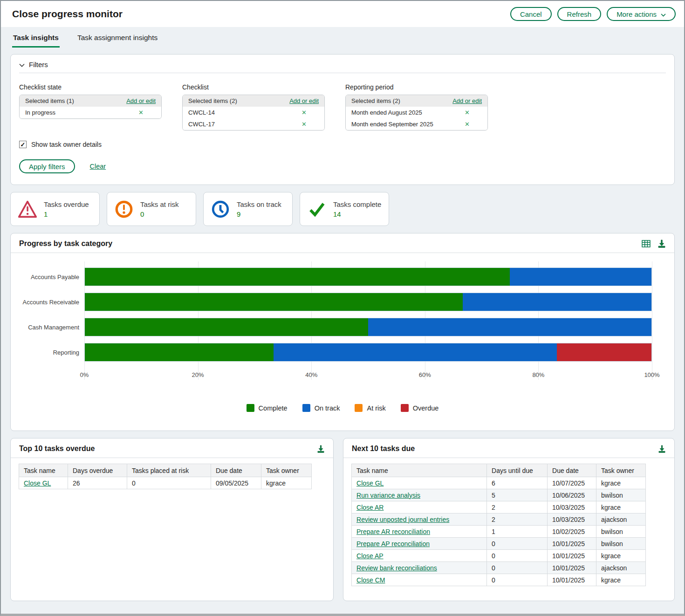  I want to click on table-row: Prepare AR reconciliation110/02/2025bwil…, so click(499, 532).